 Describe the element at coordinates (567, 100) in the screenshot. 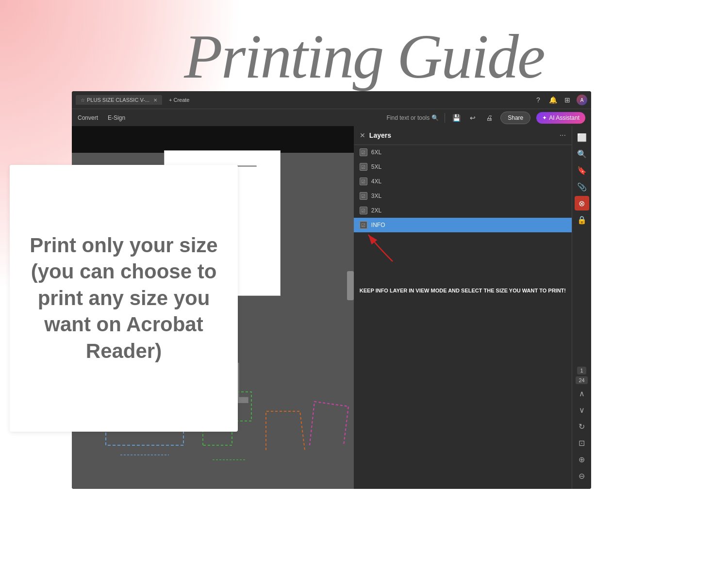

I see `grid-icon: ⊞` at that location.